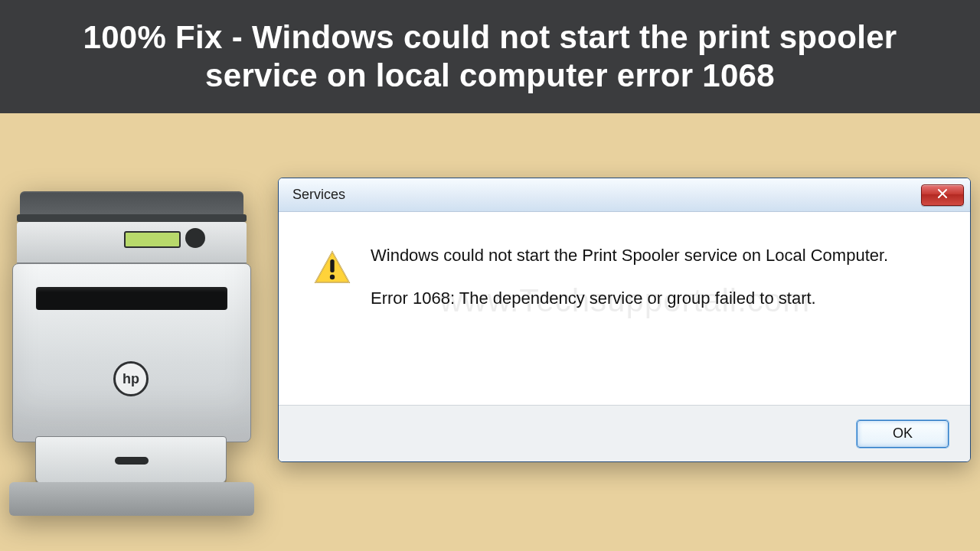  I want to click on hero-headline: 100% Fix - Windows could not start the p…, so click(490, 57).